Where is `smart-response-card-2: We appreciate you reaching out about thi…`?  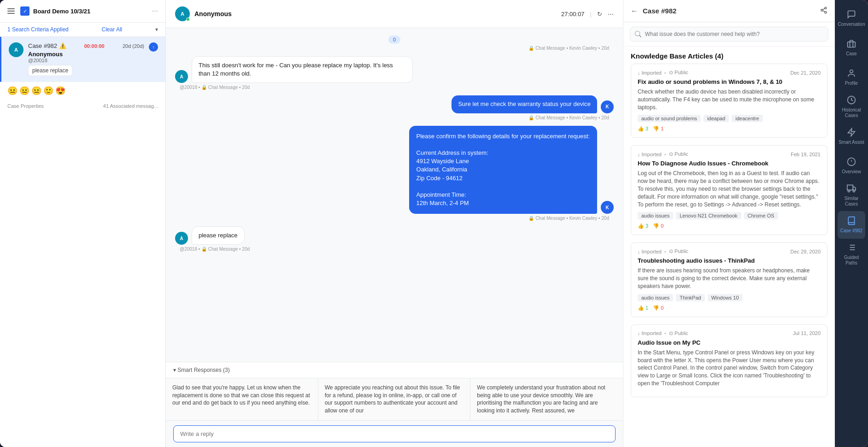 smart-response-card-2: We appreciate you reaching out about thi… is located at coordinates (394, 399).